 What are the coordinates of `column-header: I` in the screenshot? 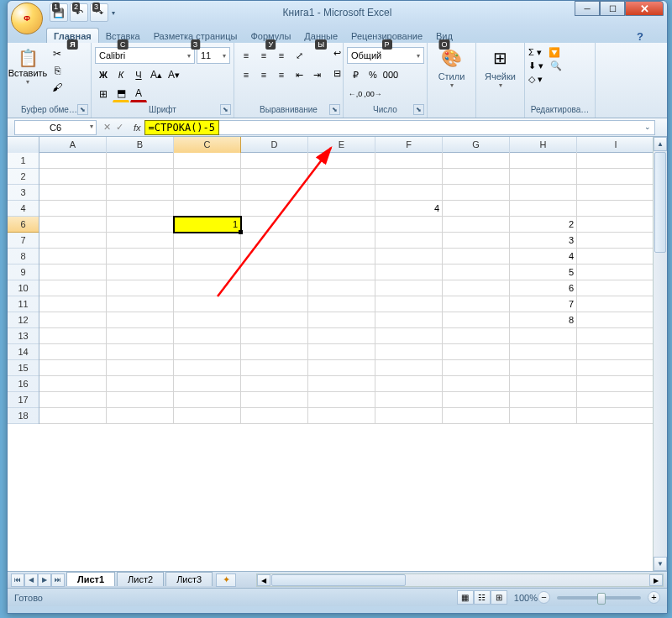 It's located at (617, 144).